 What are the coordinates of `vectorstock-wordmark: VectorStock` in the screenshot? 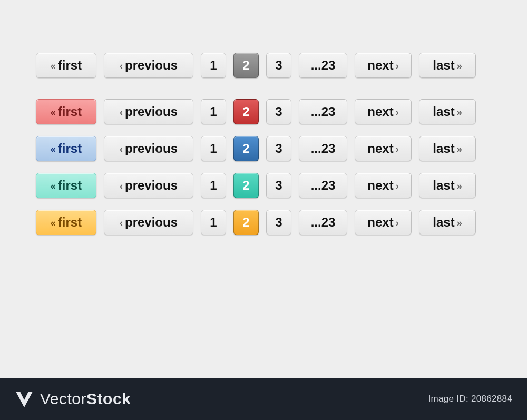 It's located at (85, 399).